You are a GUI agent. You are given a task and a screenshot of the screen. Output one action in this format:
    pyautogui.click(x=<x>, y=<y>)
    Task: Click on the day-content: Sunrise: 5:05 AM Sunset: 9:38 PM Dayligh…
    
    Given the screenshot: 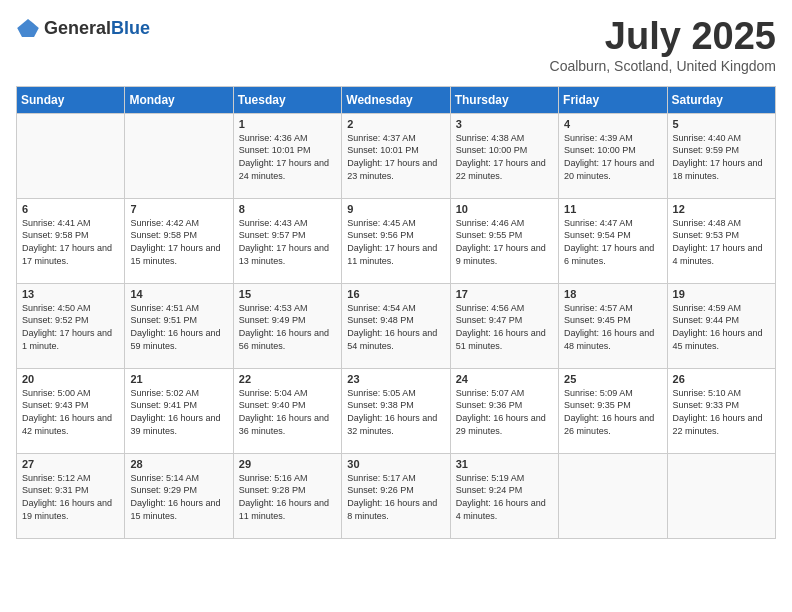 What is the action you would take?
    pyautogui.click(x=396, y=412)
    